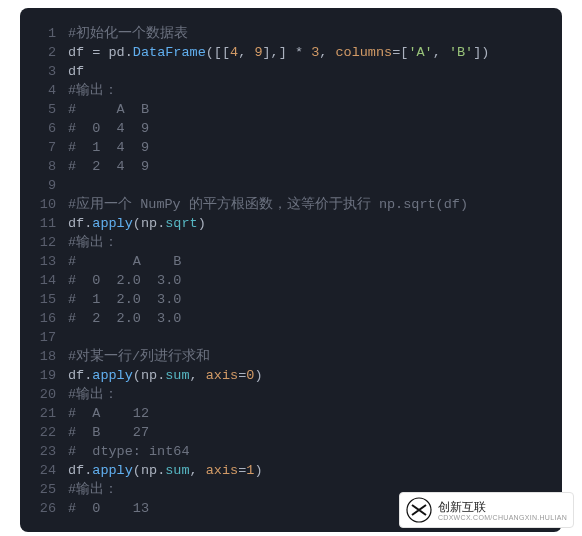  What do you see at coordinates (108, 128) in the screenshot?
I see `code-content: # 0 4 9` at bounding box center [108, 128].